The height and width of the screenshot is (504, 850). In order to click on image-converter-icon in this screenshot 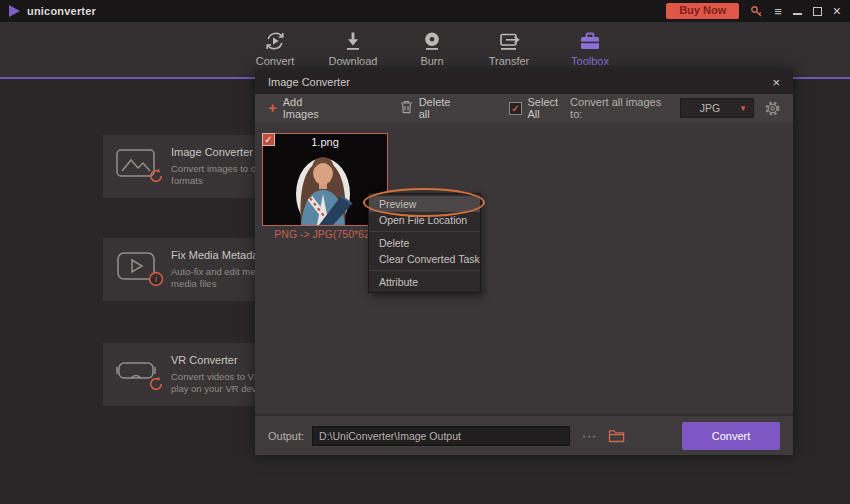, I will do `click(137, 166)`.